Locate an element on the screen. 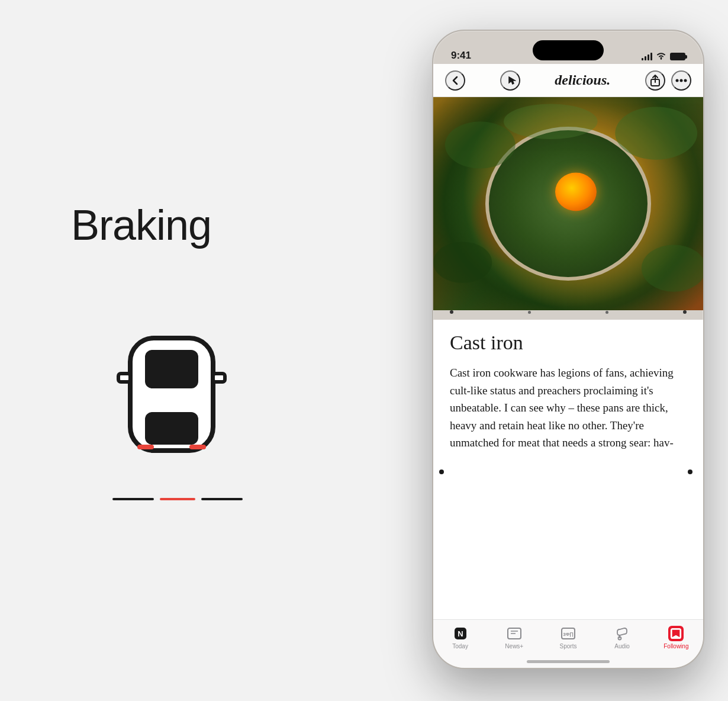 Image resolution: width=728 pixels, height=701 pixels. status-icons is located at coordinates (663, 57).